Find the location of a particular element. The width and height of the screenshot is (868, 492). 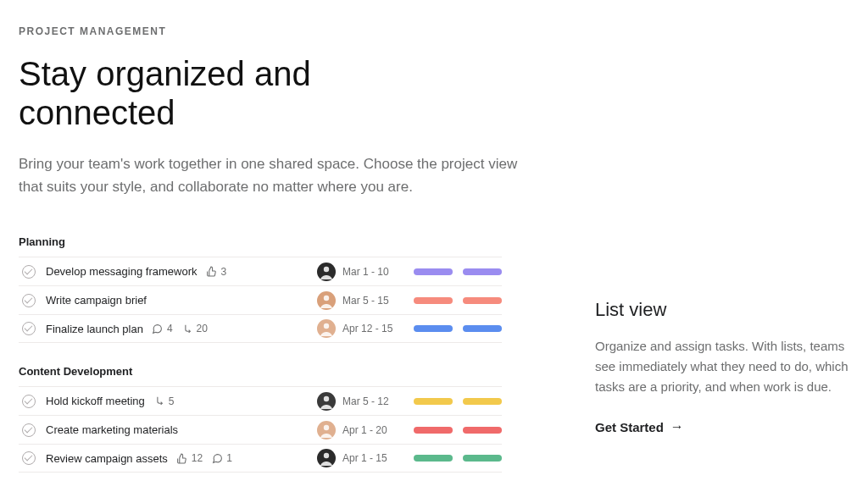

task-row: Create marketing materialsApr 1 - 20 is located at coordinates (260, 429).